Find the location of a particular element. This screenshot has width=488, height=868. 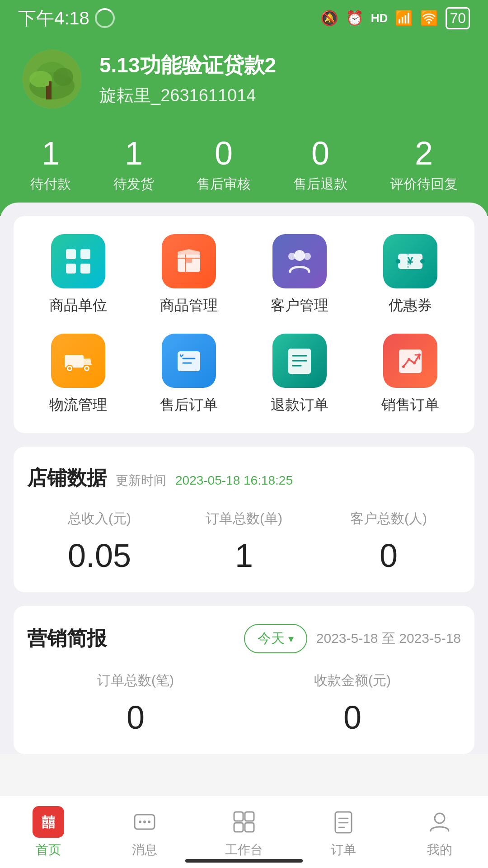

workbench-nav-icon is located at coordinates (244, 822).